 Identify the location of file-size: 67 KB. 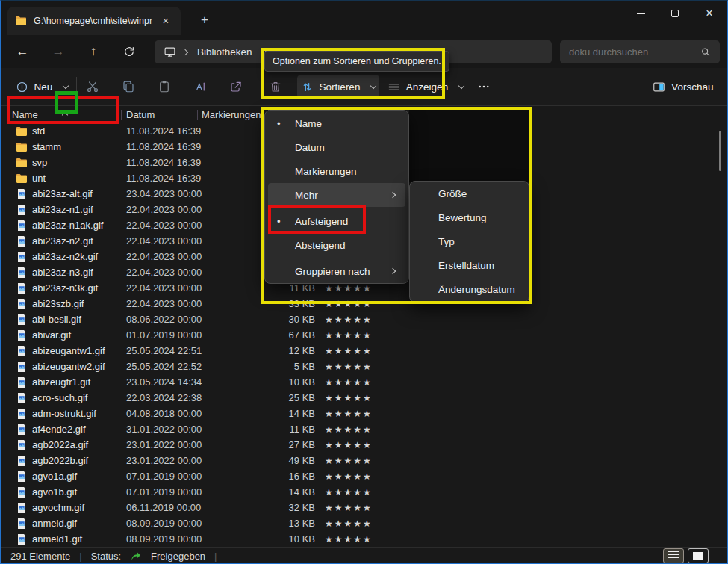
(269, 335).